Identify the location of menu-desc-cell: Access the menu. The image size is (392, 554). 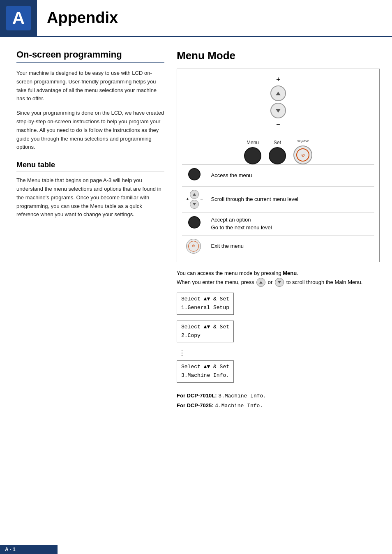
(291, 176).